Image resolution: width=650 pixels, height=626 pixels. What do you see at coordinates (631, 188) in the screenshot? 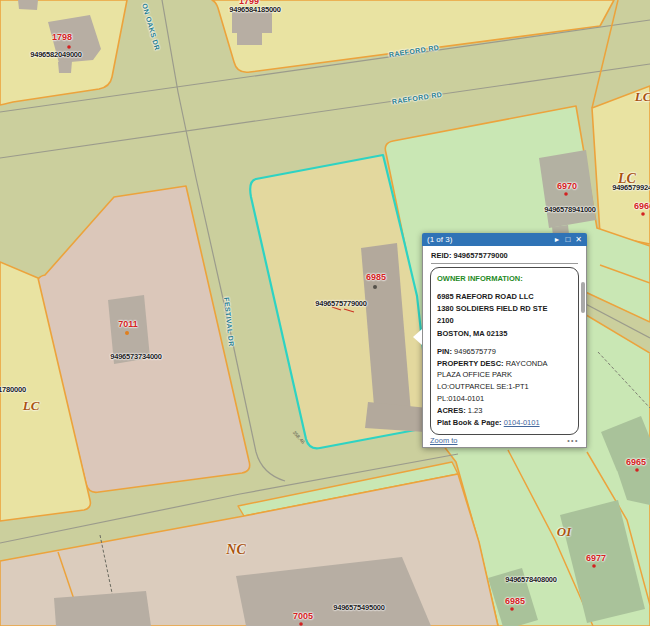
I see `parcel-id-label: 94965799240` at bounding box center [631, 188].